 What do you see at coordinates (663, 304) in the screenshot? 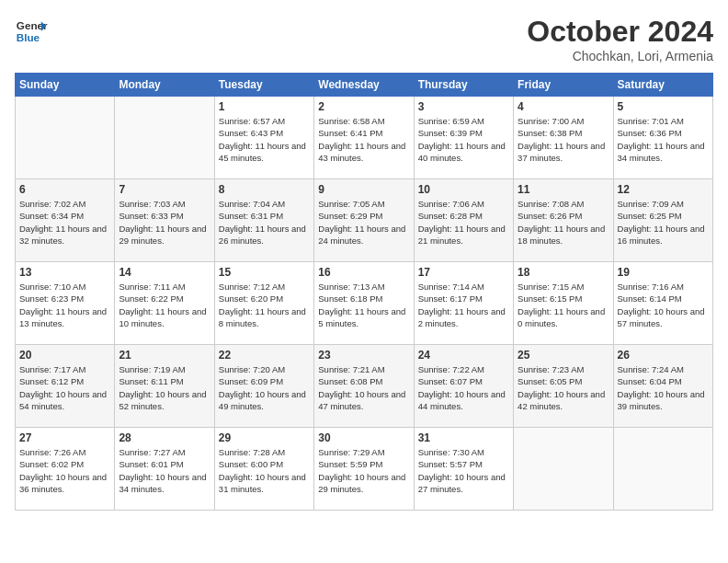
I see `calendar-cell: 19 Sunrise: 7:16 AMSunset: 6:14 PMDaylig…` at bounding box center [663, 304].